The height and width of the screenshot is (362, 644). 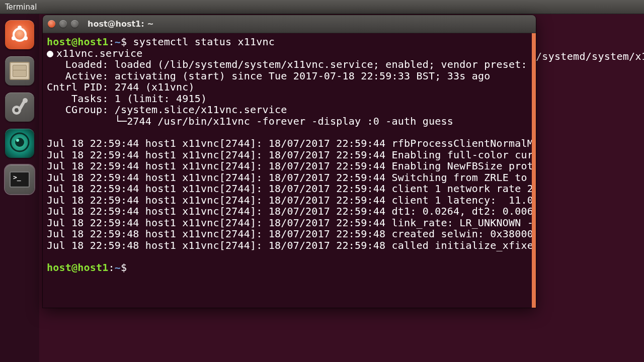 What do you see at coordinates (121, 24) in the screenshot?
I see `window-title: host@host1: ~` at bounding box center [121, 24].